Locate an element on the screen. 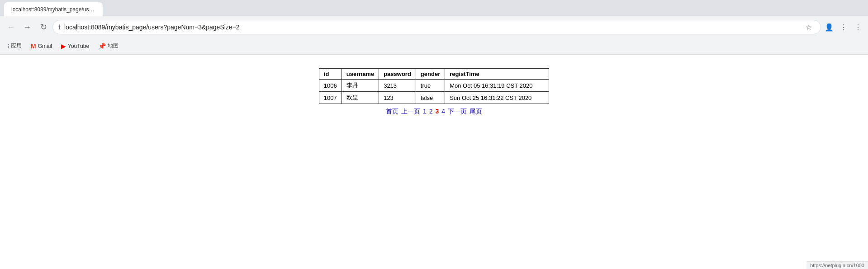  refresh-button: ↻ is located at coordinates (43, 27).